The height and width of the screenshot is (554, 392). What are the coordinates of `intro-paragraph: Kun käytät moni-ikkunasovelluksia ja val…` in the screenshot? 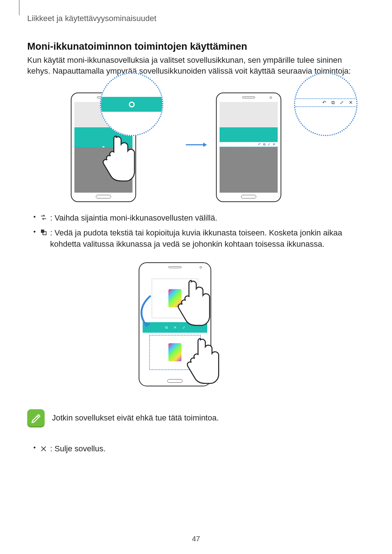 It's located at (194, 65).